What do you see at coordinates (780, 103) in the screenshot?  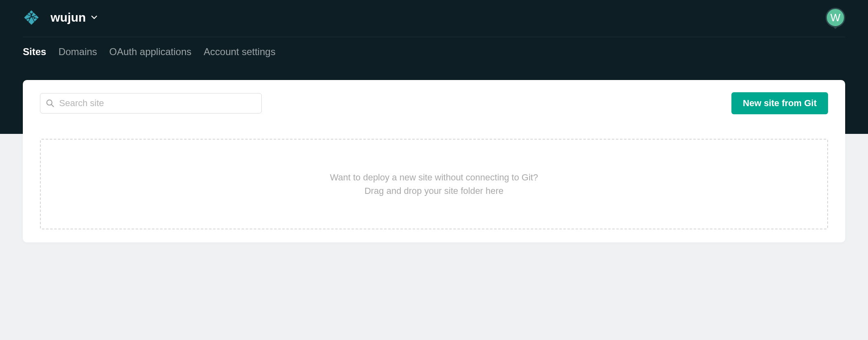 I see `new-site-from-git-button: New site from Git` at bounding box center [780, 103].